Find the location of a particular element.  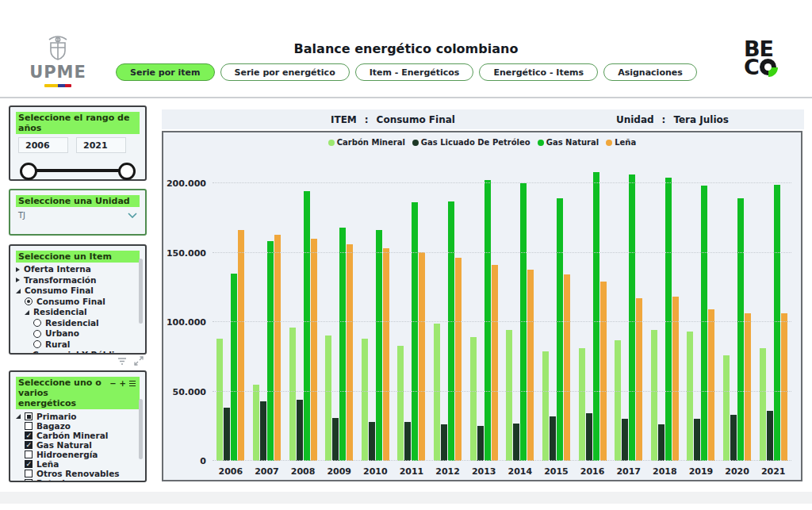

tab-serie-por-energético: Serie por energético is located at coordinates (285, 72).